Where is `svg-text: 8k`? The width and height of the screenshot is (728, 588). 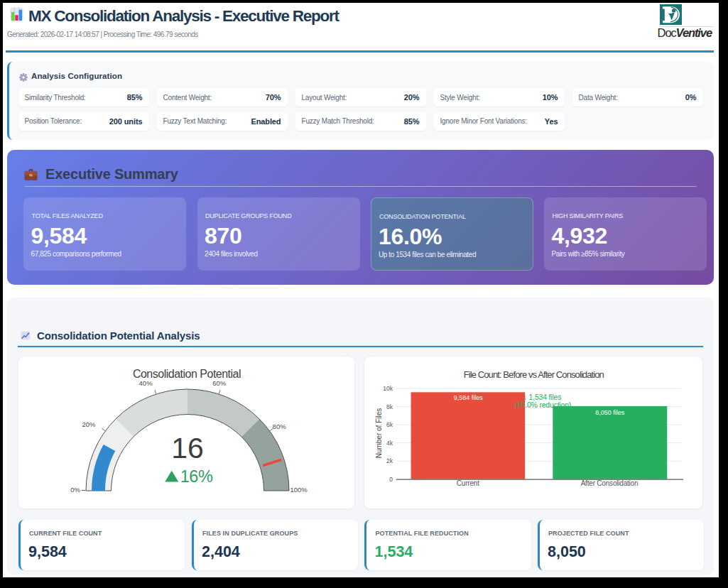
svg-text: 8k is located at coordinates (390, 407).